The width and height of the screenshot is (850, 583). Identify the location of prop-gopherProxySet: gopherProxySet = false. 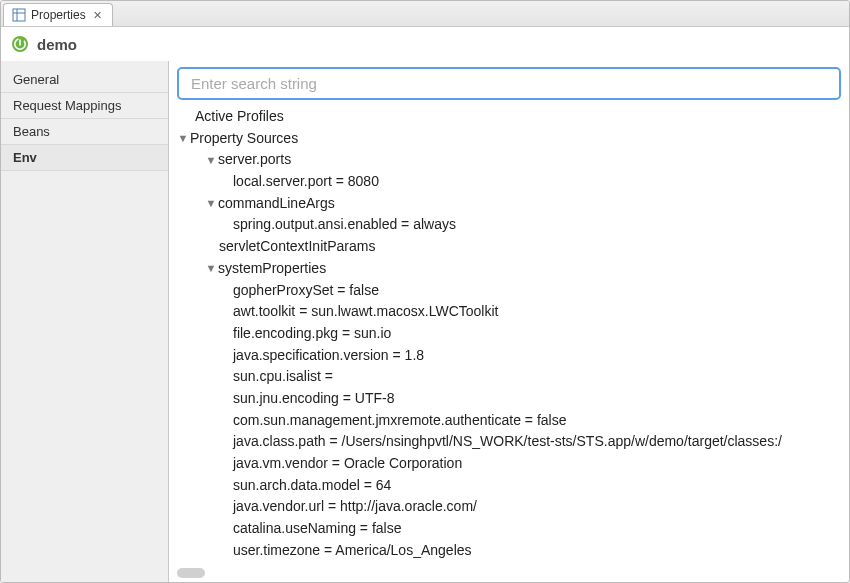
(513, 291).